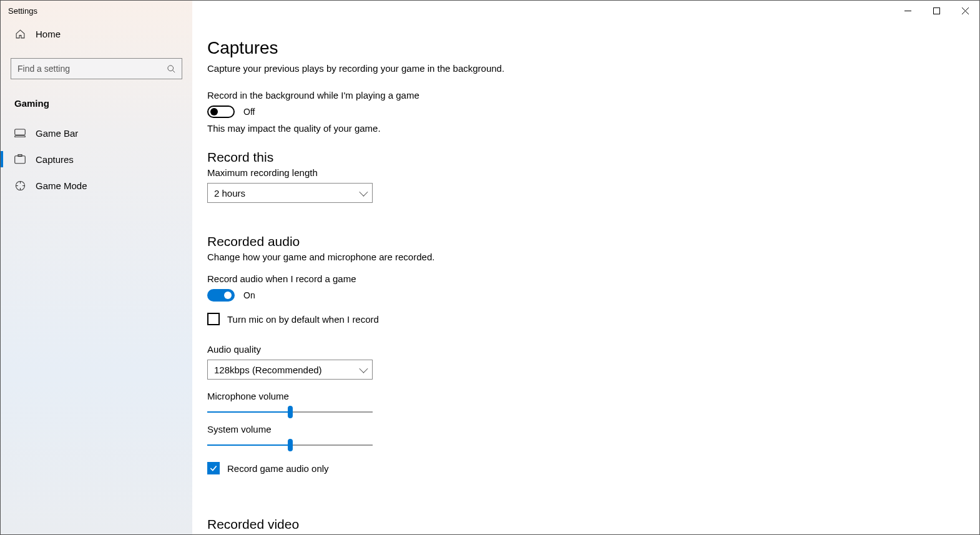 The width and height of the screenshot is (980, 535). What do you see at coordinates (250, 295) in the screenshot?
I see `toggle-state: On` at bounding box center [250, 295].